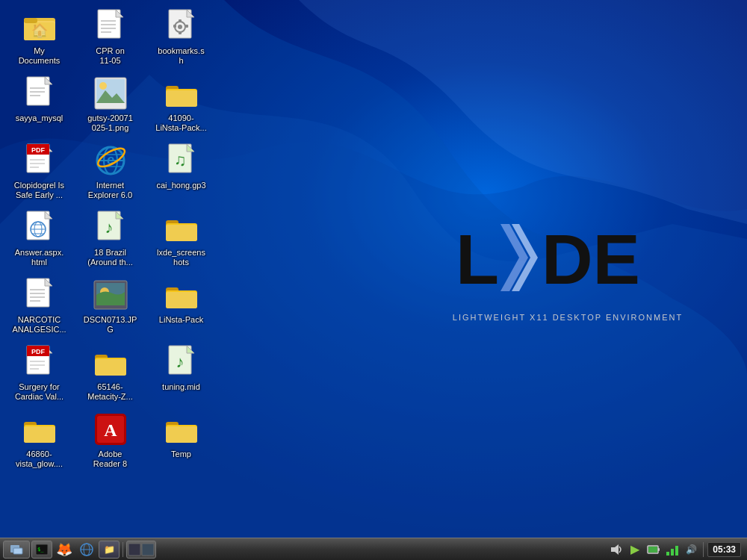  Describe the element at coordinates (64, 550) in the screenshot. I see `firefox-button: 🦊` at that location.